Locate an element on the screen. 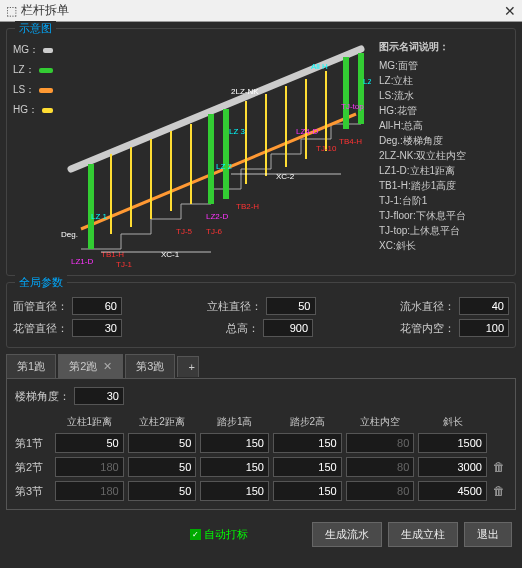 The image size is (522, 568). svg-text: Deg. is located at coordinates (70, 234).